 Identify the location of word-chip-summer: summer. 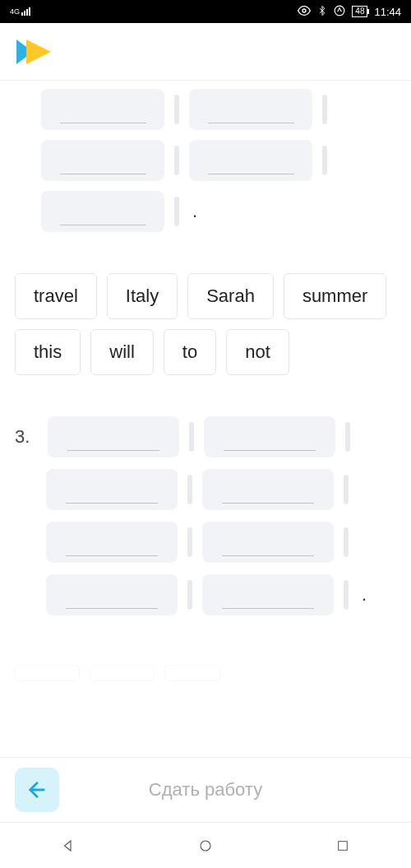
(335, 296).